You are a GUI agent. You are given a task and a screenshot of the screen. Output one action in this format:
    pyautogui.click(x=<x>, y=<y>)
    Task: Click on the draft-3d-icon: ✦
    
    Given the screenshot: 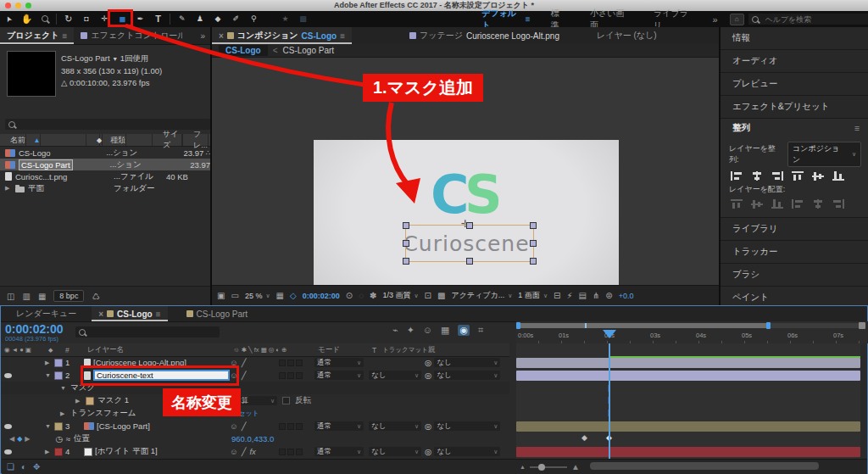 What is the action you would take?
    pyautogui.click(x=410, y=331)
    